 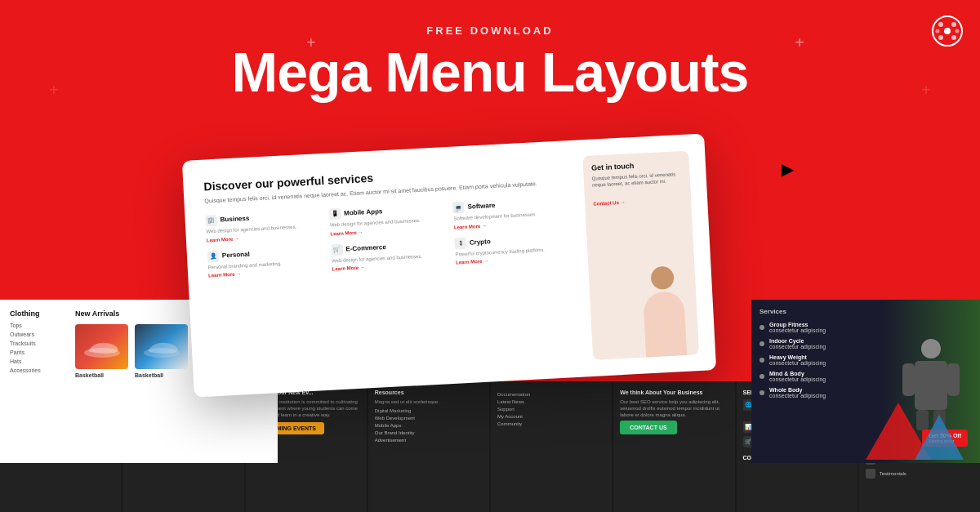 What do you see at coordinates (101, 351) in the screenshot?
I see `product-basketball-1: Basketball` at bounding box center [101, 351].